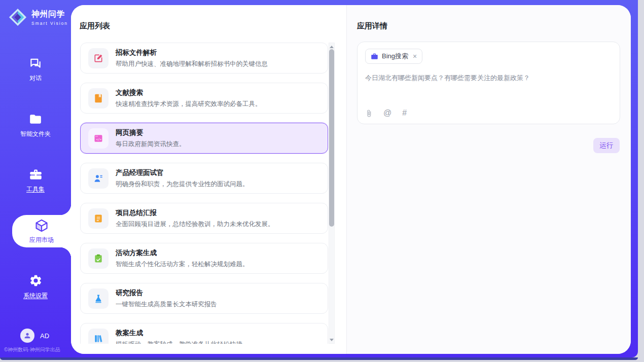  Describe the element at coordinates (489, 83) in the screenshot. I see `prompt-card: Bing搜索 × 今日湖北有哪些新闻要点？有哪些需要关注的最新政策？ @ #` at that location.